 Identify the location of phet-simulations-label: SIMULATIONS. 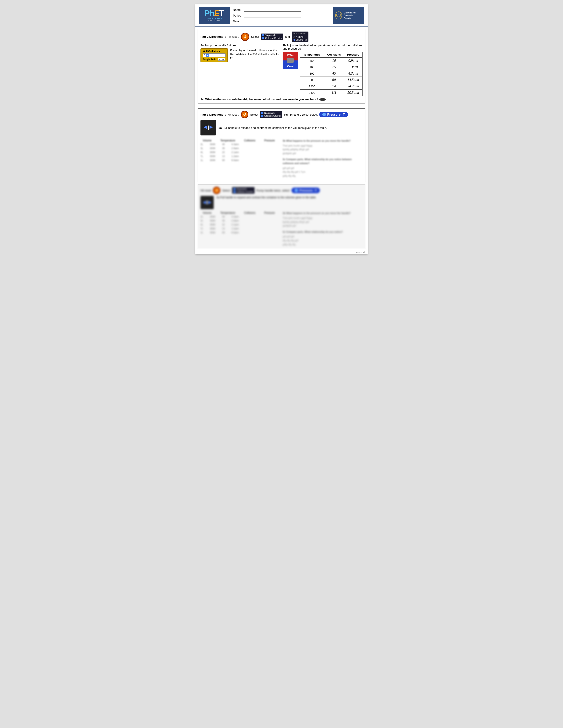
(214, 21).